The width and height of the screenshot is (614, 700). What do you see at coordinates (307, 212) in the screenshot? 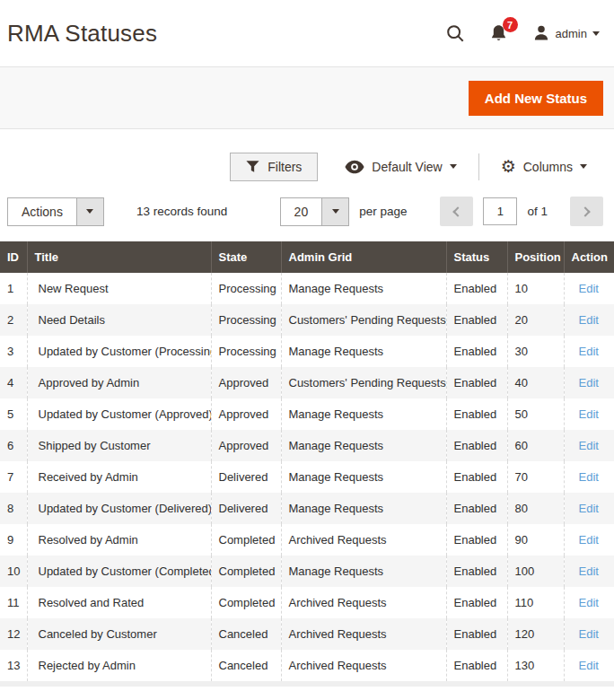
I see `grid-controls-row: Actions 13 records found 20 per page of …` at bounding box center [307, 212].